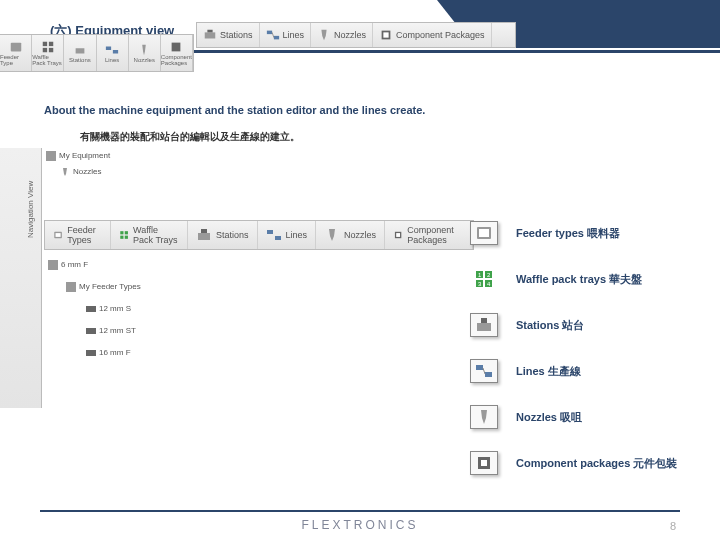 This screenshot has width=720, height=540. I want to click on tb1-lines: Lines, so click(113, 53).